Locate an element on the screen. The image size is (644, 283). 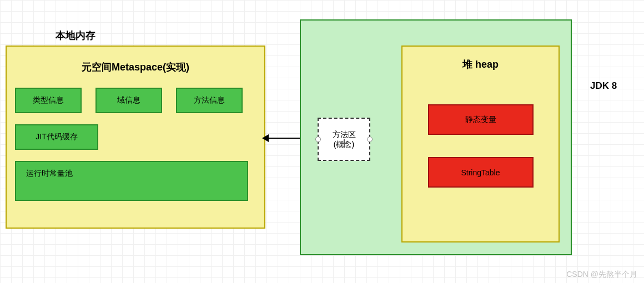
jit-cache-box: JIT代码缓存 is located at coordinates (57, 137).